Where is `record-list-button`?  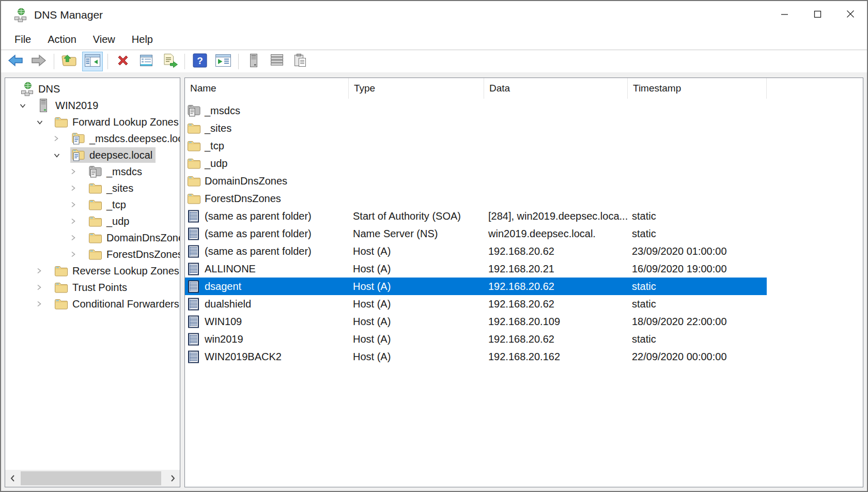 record-list-button is located at coordinates (277, 62).